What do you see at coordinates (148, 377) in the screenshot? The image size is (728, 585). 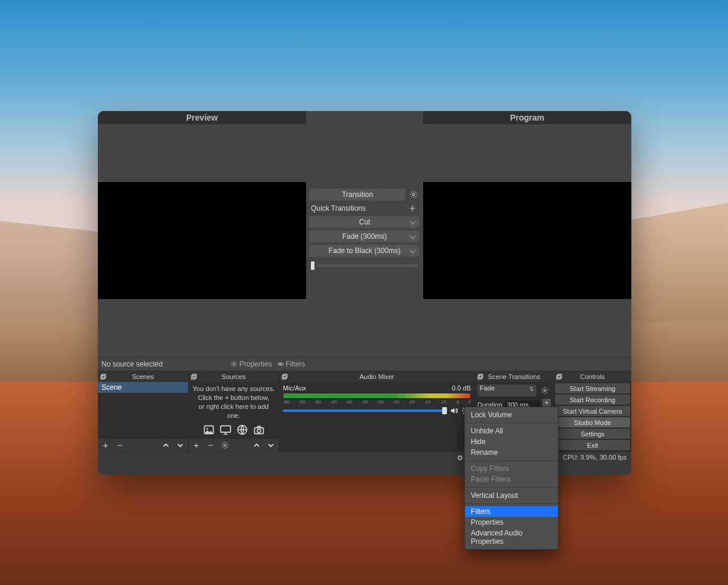 I see `dock-title-scenes: Scenes` at bounding box center [148, 377].